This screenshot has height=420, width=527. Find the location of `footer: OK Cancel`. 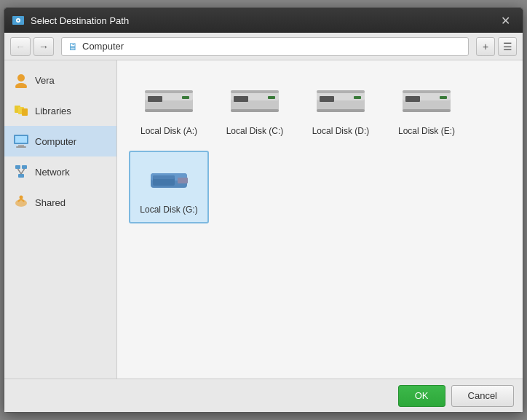

footer: OK Cancel is located at coordinates (264, 395).